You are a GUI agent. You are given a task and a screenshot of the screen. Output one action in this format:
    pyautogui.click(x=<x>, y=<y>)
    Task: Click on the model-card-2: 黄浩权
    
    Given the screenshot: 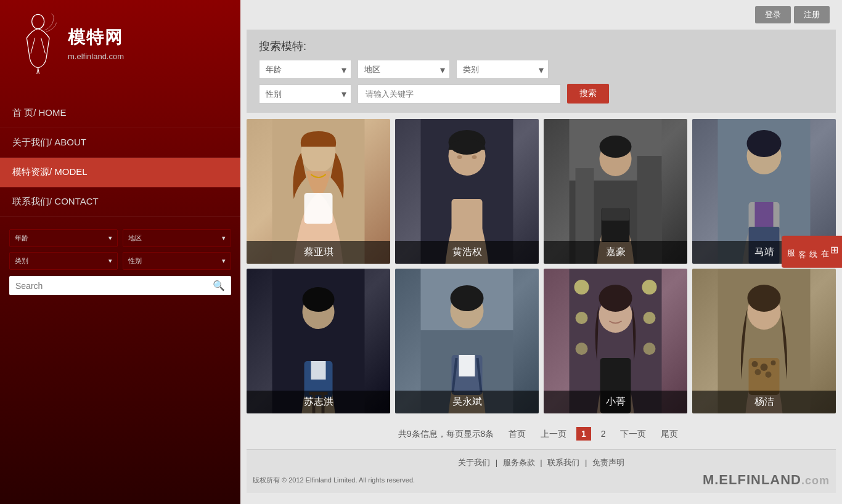 What is the action you would take?
    pyautogui.click(x=467, y=191)
    